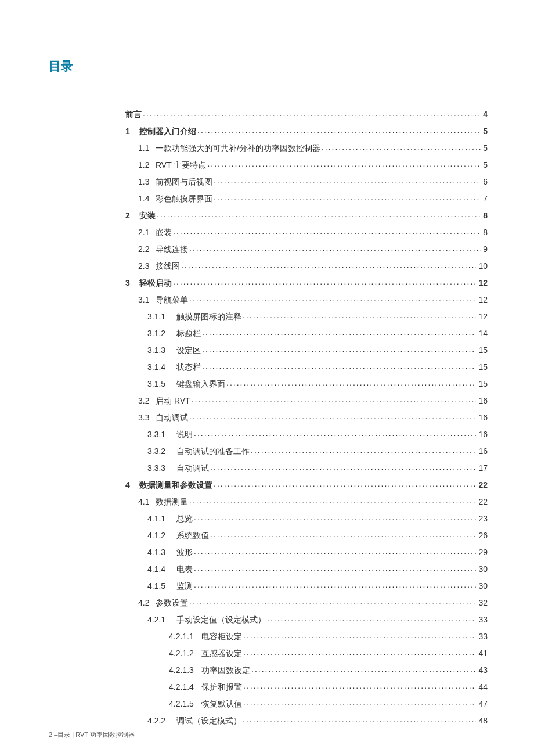 Image resolution: width=534 pixels, height=756 pixels. What do you see at coordinates (484, 249) in the screenshot?
I see `toc-entry-page: 9` at bounding box center [484, 249].